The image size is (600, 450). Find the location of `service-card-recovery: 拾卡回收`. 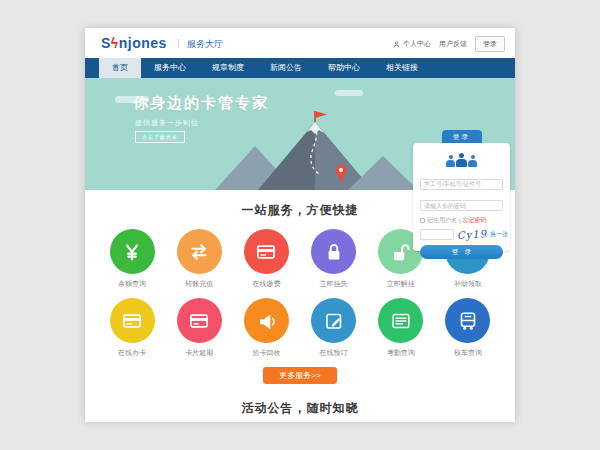

service-card-recovery: 拾卡回收 is located at coordinates (266, 328).